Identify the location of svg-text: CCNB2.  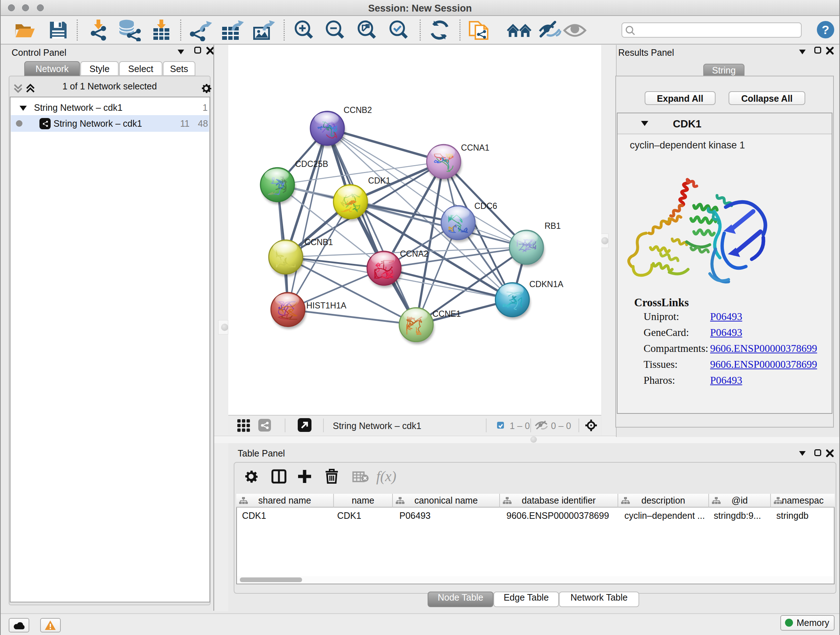
(358, 110).